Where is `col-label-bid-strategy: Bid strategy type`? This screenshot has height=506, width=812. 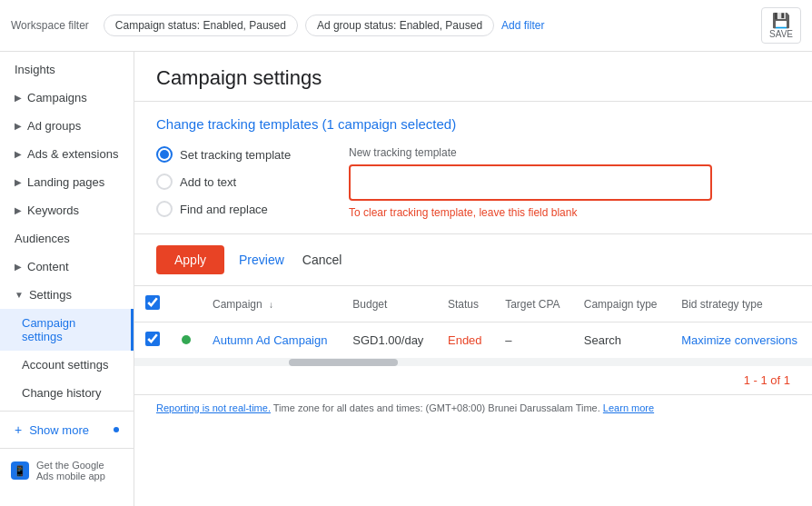
col-label-bid-strategy: Bid strategy type is located at coordinates (721, 304).